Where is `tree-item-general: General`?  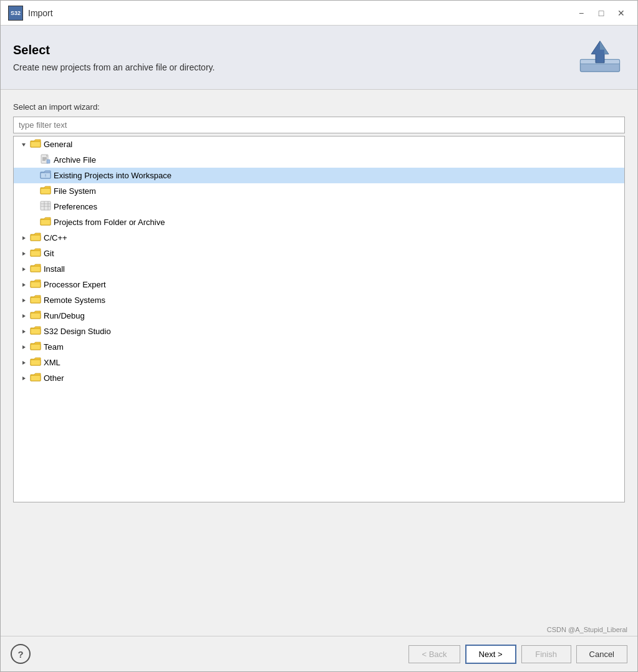
tree-item-general: General is located at coordinates (319, 145).